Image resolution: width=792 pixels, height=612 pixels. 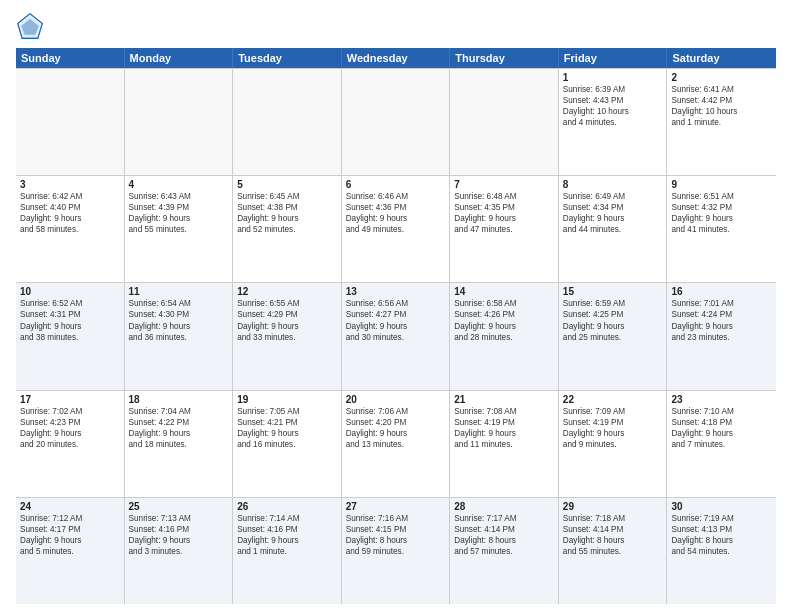 I want to click on day-info: Sunrise: 7:09 AM Sunset: 4:19 PM Dayligh…, so click(x=613, y=428).